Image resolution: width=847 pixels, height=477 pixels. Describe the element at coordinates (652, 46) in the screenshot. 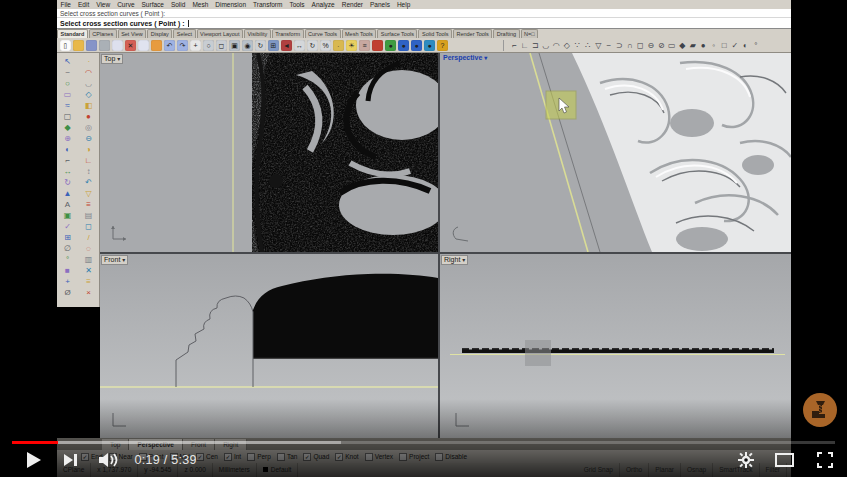

I see `patch-icon: ⊖` at that location.